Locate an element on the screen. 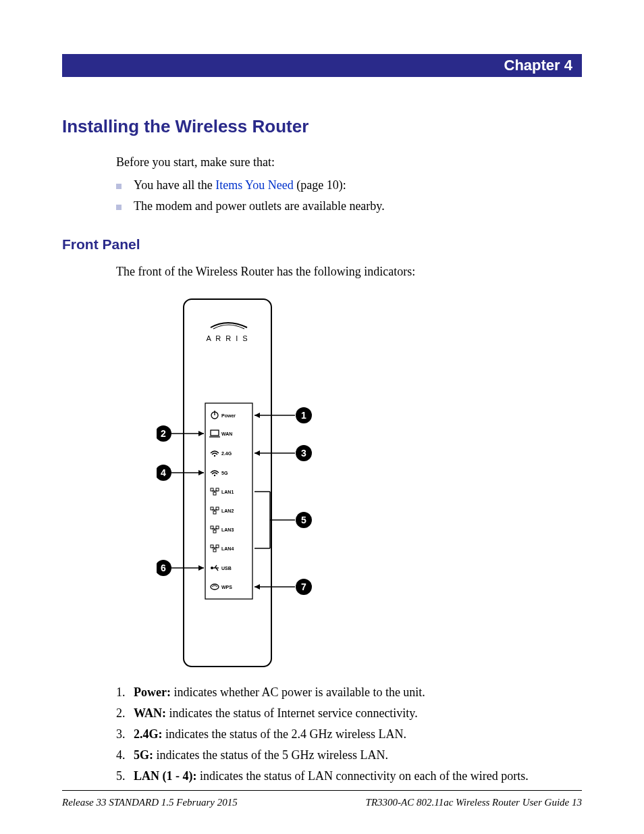 The height and width of the screenshot is (834, 644). footer-right: TR3300-AC 802.11ac Wireless Router User … is located at coordinates (474, 802).